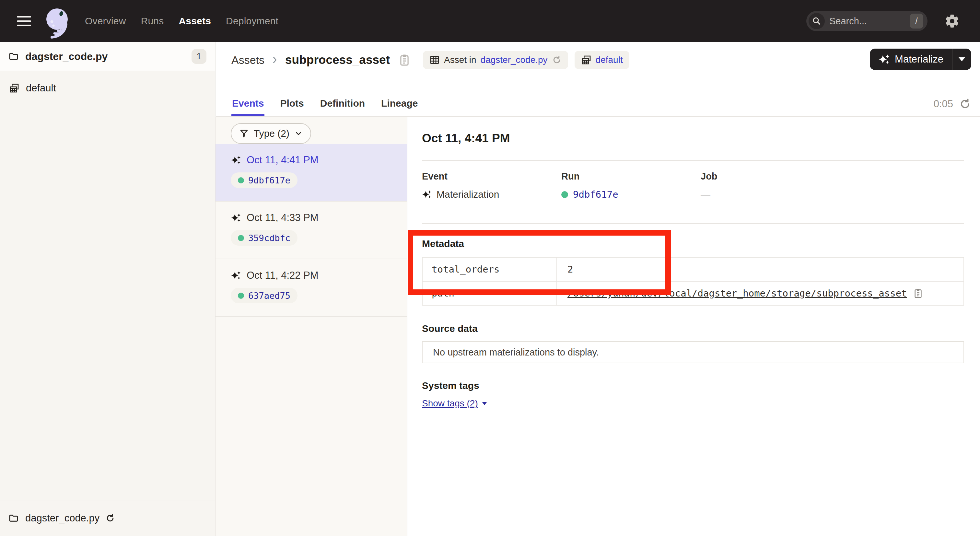 Image resolution: width=980 pixels, height=536 pixels. I want to click on filter-icon, so click(244, 134).